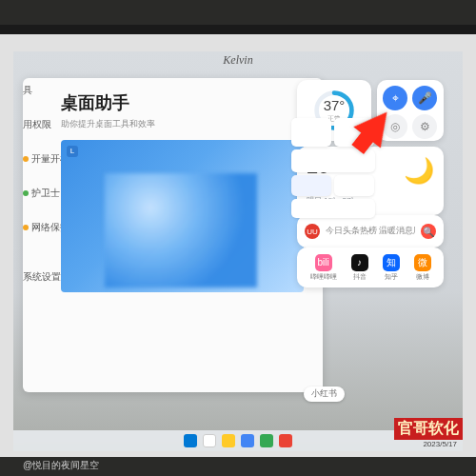  Describe the element at coordinates (209, 441) in the screenshot. I see `search-taskbar-icon` at that location.